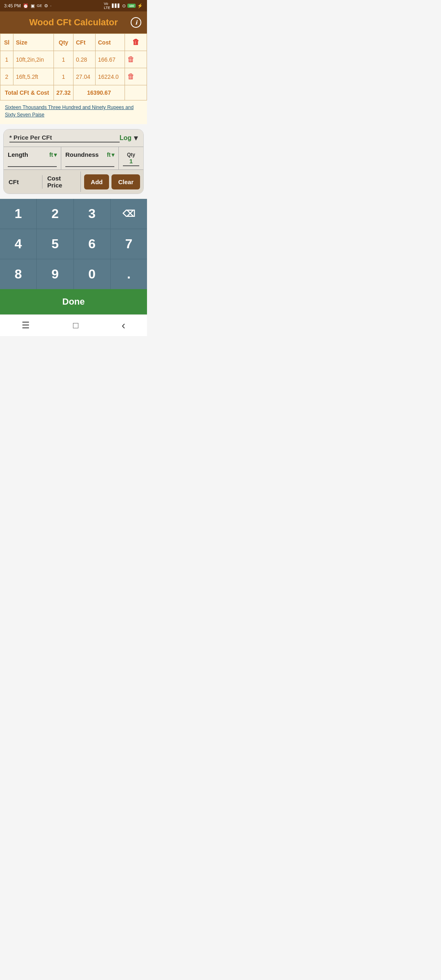  I want to click on col-sl: Sl, so click(7, 42).